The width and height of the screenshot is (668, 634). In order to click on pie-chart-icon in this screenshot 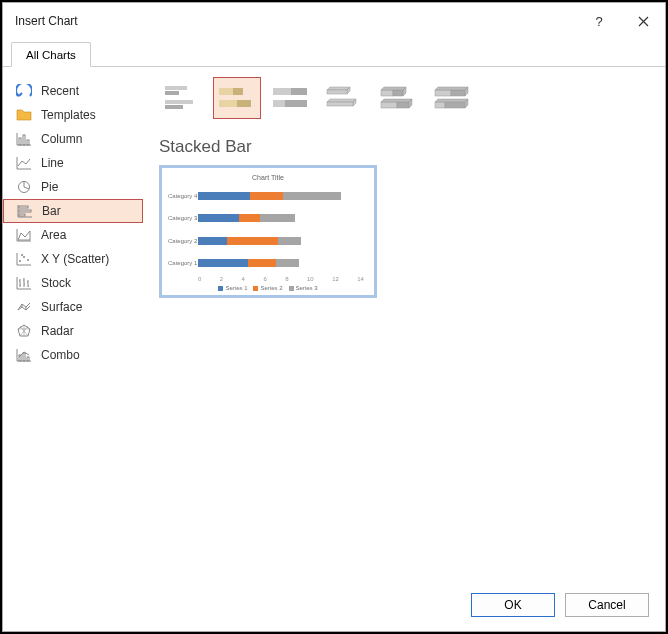, I will do `click(24, 187)`.